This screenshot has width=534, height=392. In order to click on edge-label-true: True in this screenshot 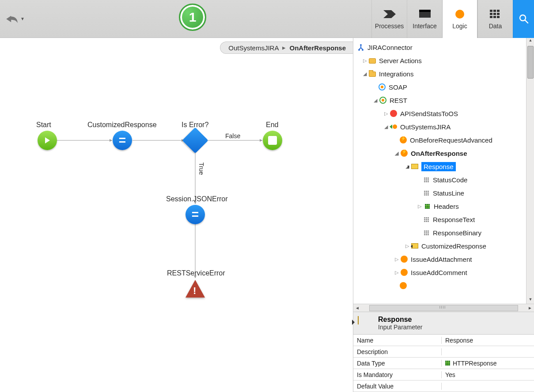, I will do `click(201, 169)`.